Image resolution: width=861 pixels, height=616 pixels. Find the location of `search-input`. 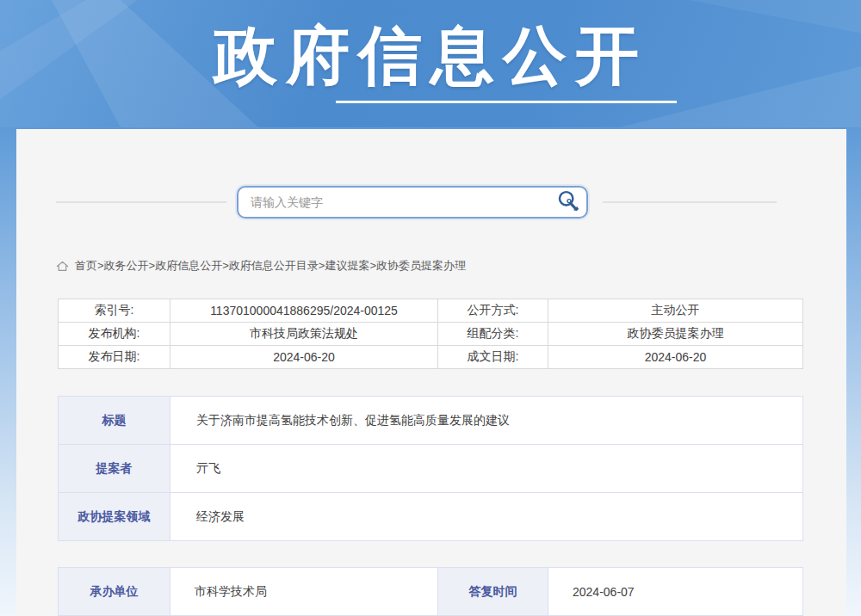

search-input is located at coordinates (394, 202).